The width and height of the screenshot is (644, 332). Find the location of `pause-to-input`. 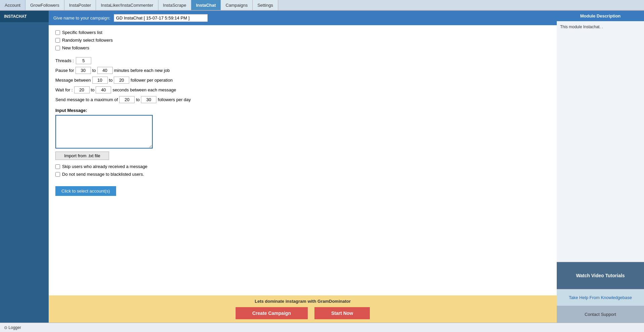

pause-to-input is located at coordinates (105, 71).